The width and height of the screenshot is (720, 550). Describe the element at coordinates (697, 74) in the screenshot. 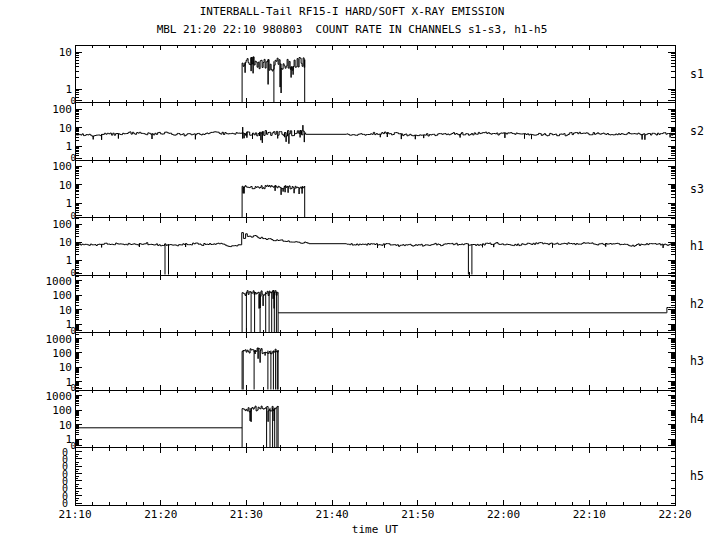

I see `channel-label: s1` at that location.